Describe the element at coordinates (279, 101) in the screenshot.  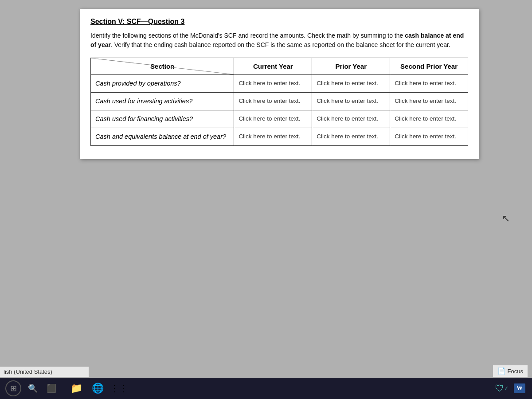
I see `table-row: Cash used for investing activities? Clic…` at that location.